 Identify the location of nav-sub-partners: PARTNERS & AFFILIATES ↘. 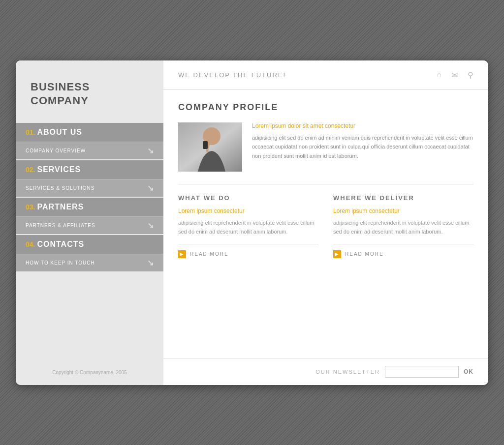
(90, 225).